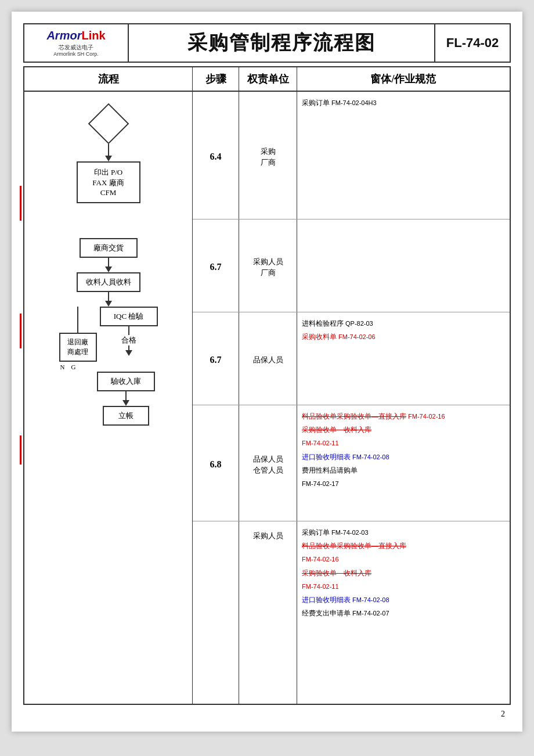 The height and width of the screenshot is (756, 534). I want to click on table-header: 流程 步骤 权责单位 窗体/作业规范, so click(267, 80).